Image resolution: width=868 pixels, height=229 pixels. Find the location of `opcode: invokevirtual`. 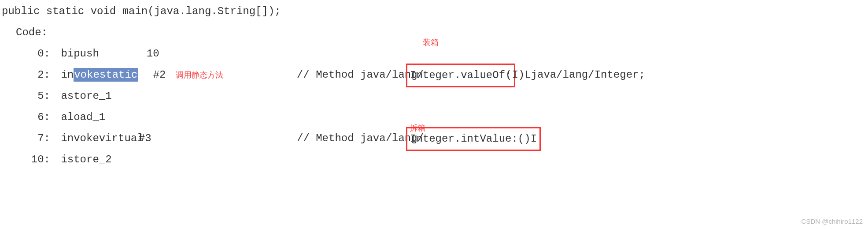

opcode: invokevirtual is located at coordinates (96, 139).